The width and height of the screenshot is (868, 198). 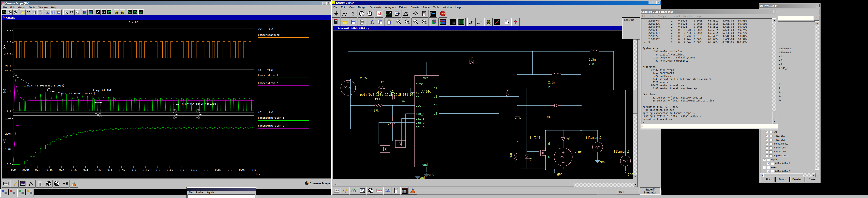 I want to click on collapse-icon: −, so click(x=765, y=167).